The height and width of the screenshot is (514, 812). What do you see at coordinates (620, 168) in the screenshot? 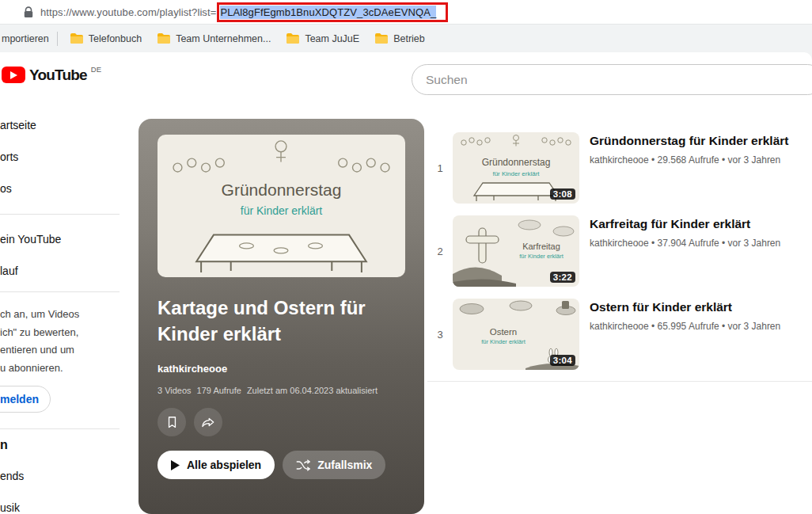
I see `video-row: 1 Gründonnerstag für Kinder erklärt 3:08` at bounding box center [620, 168].